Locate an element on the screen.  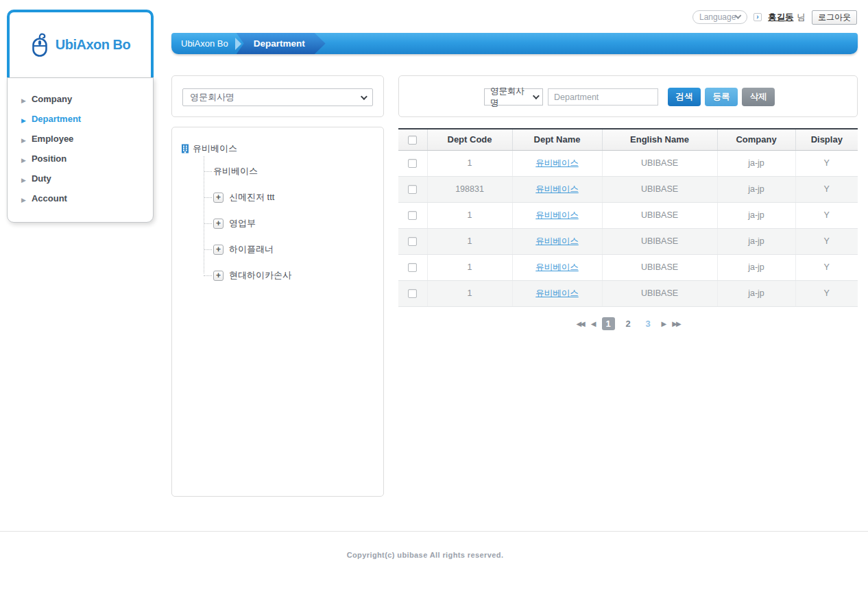
search-row: 영문회사명 검색 등록 삭제 is located at coordinates (631, 97).